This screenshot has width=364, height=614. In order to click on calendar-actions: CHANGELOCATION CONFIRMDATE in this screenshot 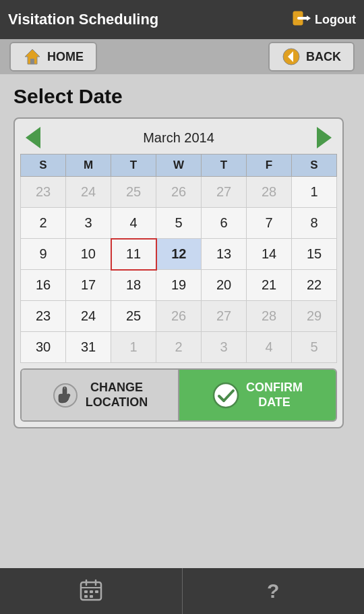, I will do `click(179, 395)`.